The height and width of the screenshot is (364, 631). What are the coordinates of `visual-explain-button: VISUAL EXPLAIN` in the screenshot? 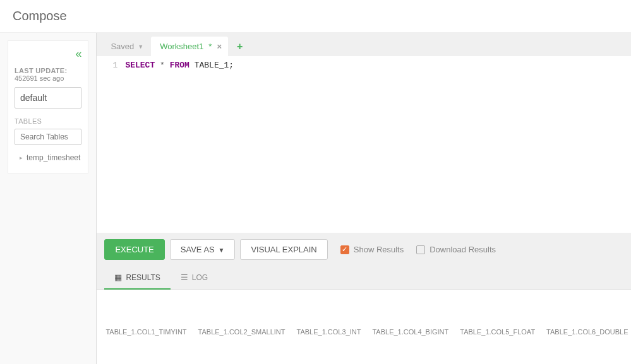 It's located at (284, 250).